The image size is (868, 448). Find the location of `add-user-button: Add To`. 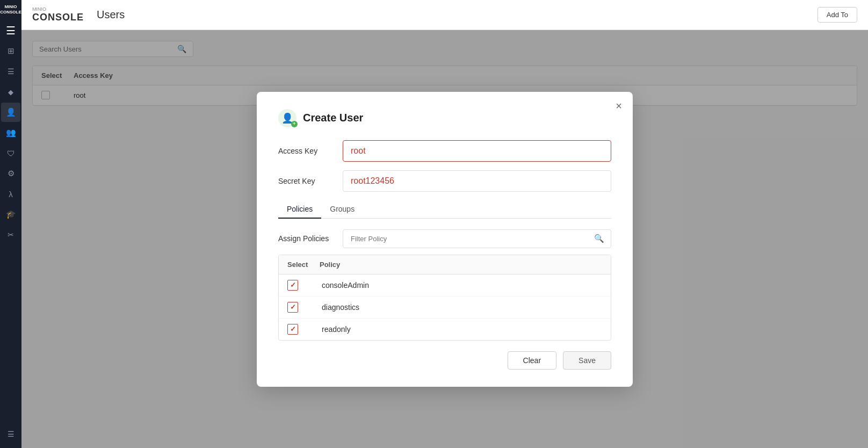

add-user-button: Add To is located at coordinates (837, 15).